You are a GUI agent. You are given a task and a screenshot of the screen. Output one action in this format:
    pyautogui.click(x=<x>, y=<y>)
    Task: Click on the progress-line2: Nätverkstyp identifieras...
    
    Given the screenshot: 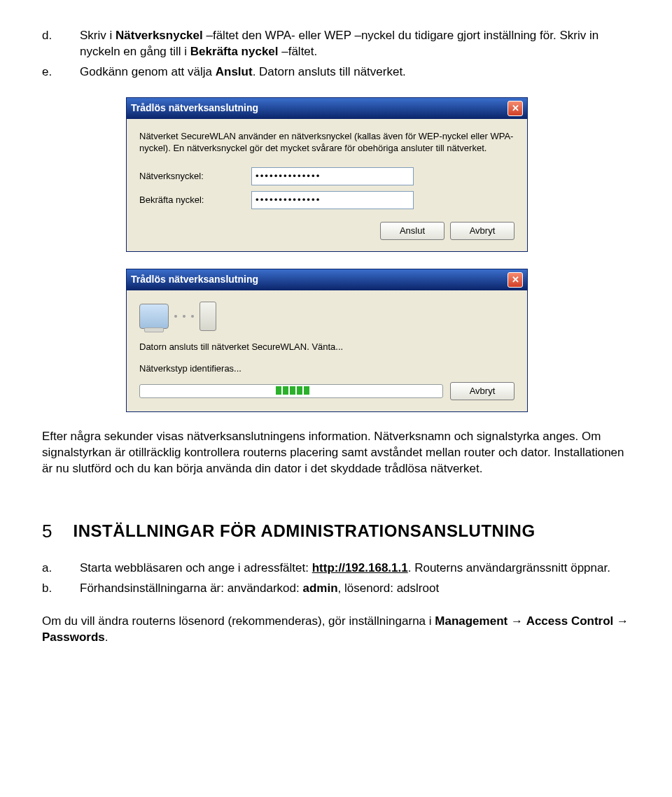 What is the action you would take?
    pyautogui.click(x=327, y=369)
    